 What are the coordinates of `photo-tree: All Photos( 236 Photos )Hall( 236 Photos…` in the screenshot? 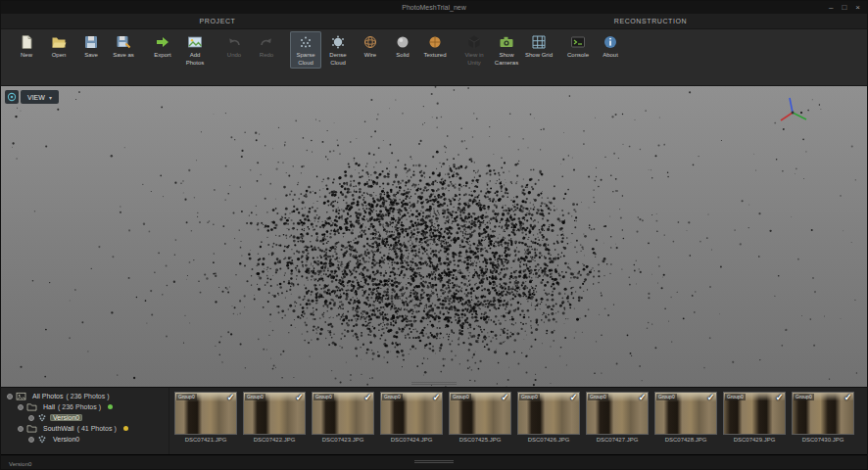 It's located at (85, 421).